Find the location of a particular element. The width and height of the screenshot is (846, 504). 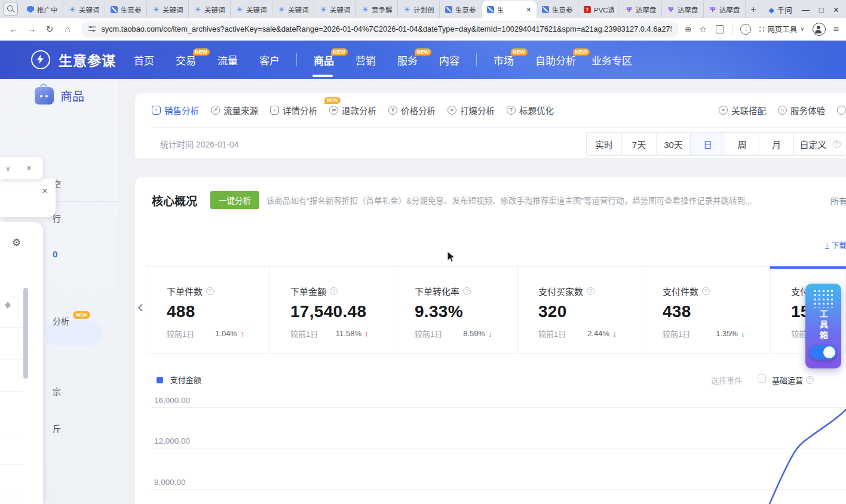

tab-sales-analysis: ▫销售分析 is located at coordinates (176, 110).